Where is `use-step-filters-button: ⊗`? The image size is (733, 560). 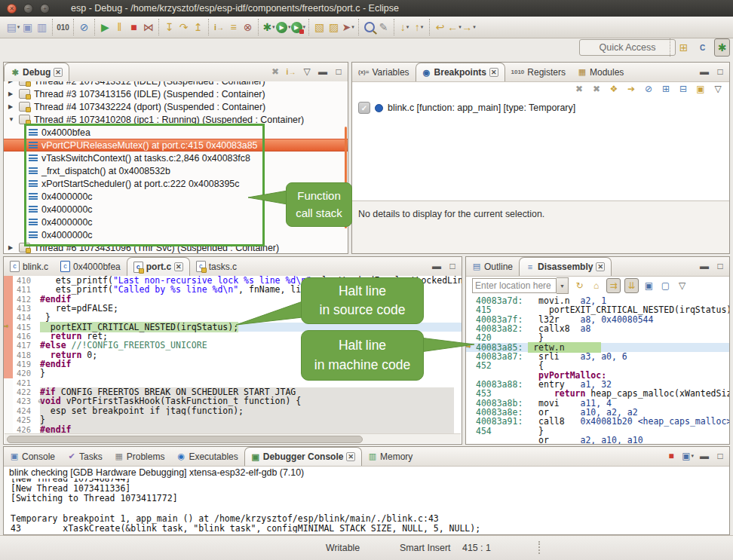 use-step-filters-button: ⊗ is located at coordinates (247, 27).